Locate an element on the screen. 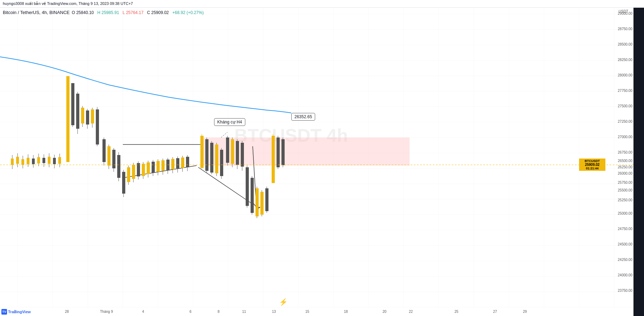  x-axis-labels: 5 28 Tháng 9 4 6 8 11 13 15 18 20 22 25 … is located at coordinates (271, 311).